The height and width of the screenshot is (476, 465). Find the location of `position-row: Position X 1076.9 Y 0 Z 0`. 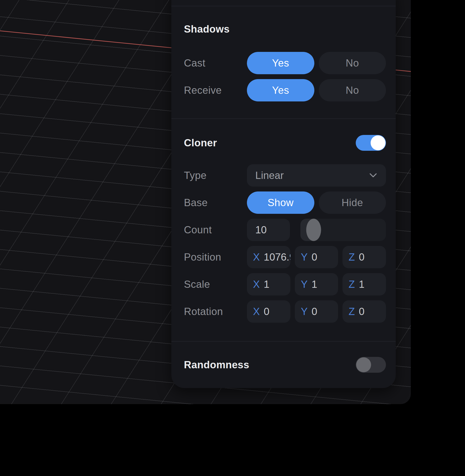

position-row: Position X 1076.9 Y 0 Z 0 is located at coordinates (285, 257).